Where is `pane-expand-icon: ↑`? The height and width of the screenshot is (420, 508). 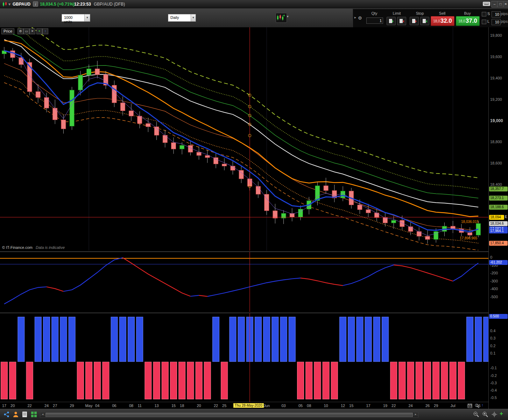
pane-expand-icon: ↑ is located at coordinates (45, 31).